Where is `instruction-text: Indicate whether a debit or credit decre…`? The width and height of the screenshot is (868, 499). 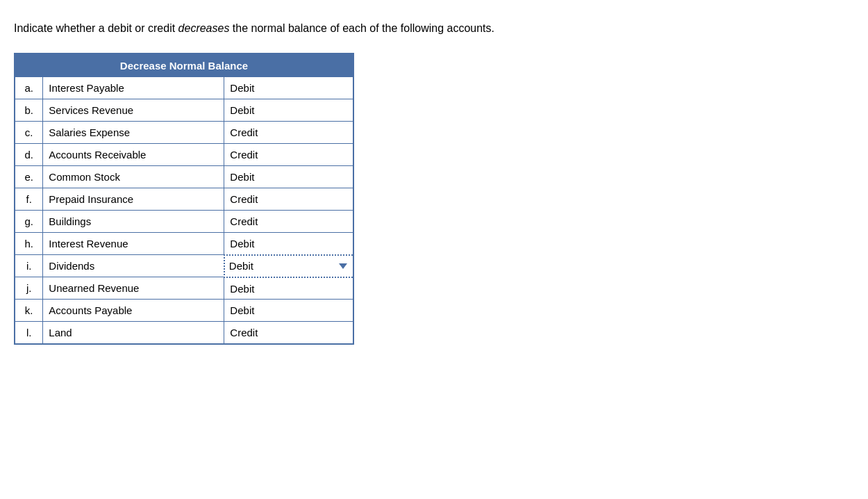
instruction-text: Indicate whether a debit or credit decre… is located at coordinates (434, 28).